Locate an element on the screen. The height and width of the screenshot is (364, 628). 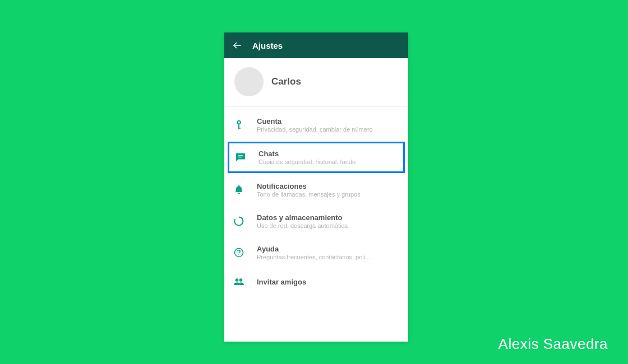
settings-item-text: Ayuda Preguntas frecuentes, contáctanos,… is located at coordinates (313, 253).